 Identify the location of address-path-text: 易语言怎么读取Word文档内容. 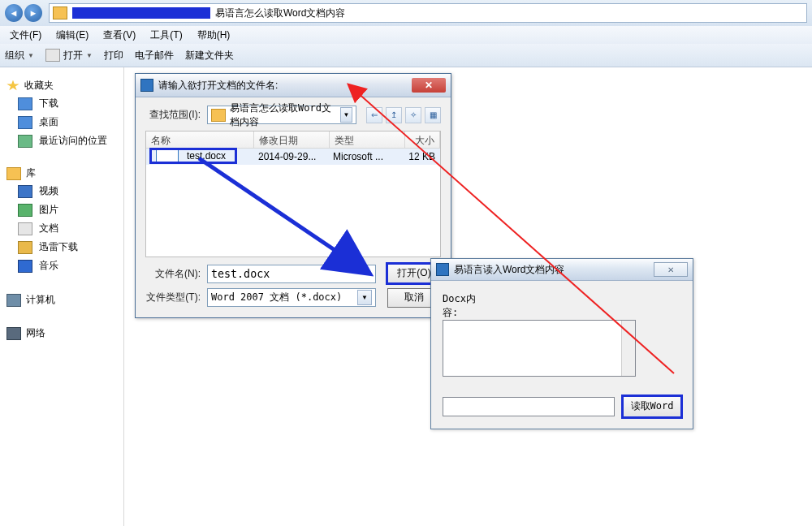
(280, 13).